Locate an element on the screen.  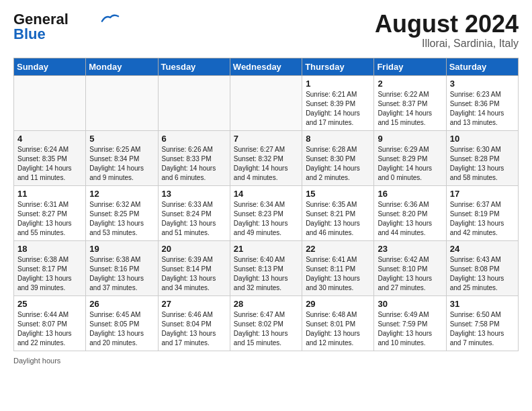
day-info: Sunrise: 6:38 AMSunset: 8:17 PMDaylight:… is located at coordinates (50, 274).